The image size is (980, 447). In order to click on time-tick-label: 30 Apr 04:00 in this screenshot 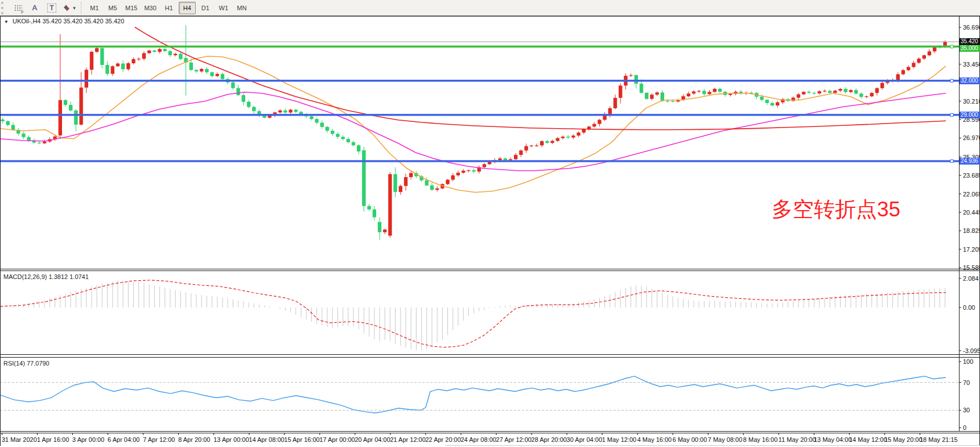, I will do `click(584, 440)`.